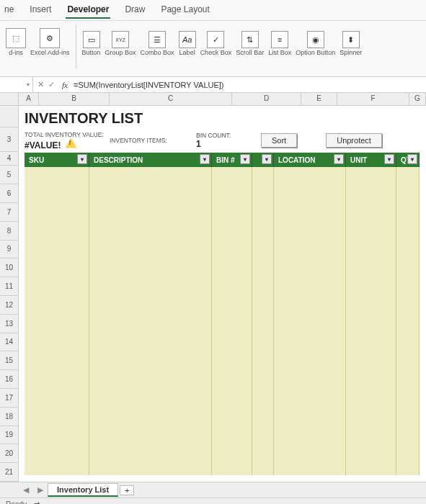 Image resolution: width=426 pixels, height=504 pixels. I want to click on row-header: 5, so click(9, 175).